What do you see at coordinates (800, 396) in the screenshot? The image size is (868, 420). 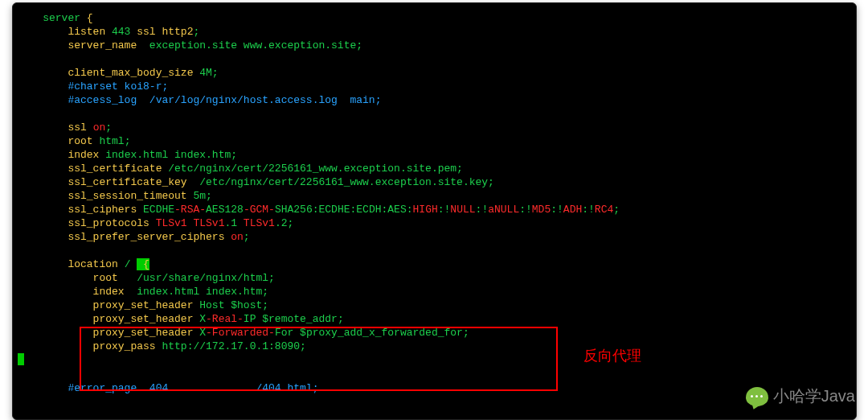 I see `watermark: 小哈学Java` at bounding box center [800, 396].